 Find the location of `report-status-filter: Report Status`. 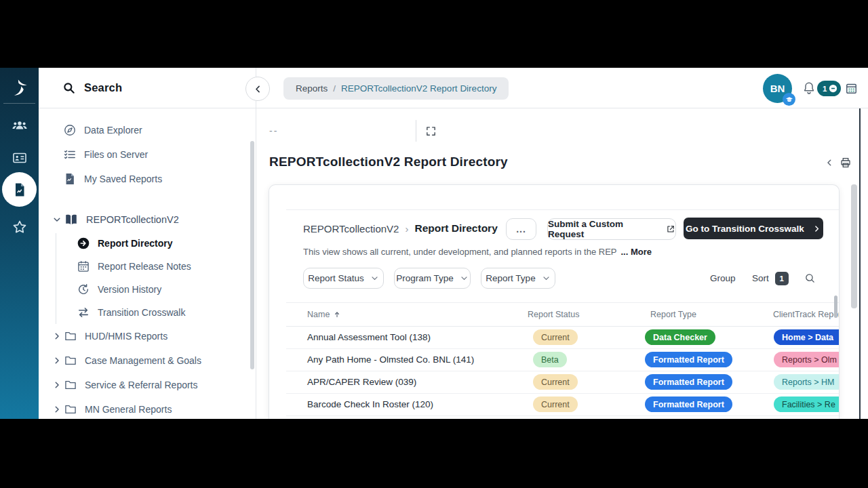

report-status-filter: Report Status is located at coordinates (343, 278).